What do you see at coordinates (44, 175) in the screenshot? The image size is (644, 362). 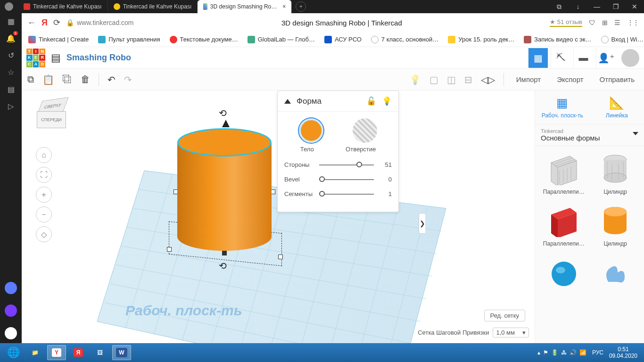 I see `fit-view-button: ⛶` at bounding box center [44, 175].